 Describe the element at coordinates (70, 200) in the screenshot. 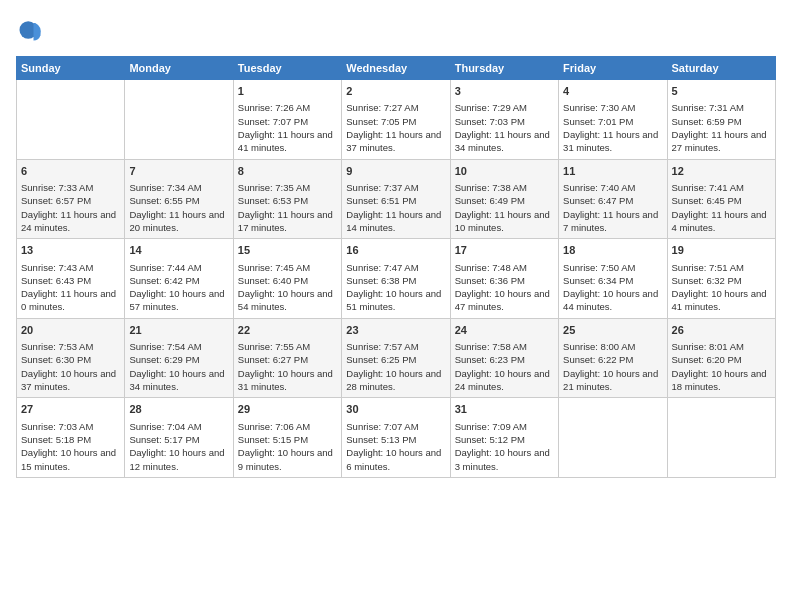

I see `day-info: Sunset: 6:57 PM` at that location.